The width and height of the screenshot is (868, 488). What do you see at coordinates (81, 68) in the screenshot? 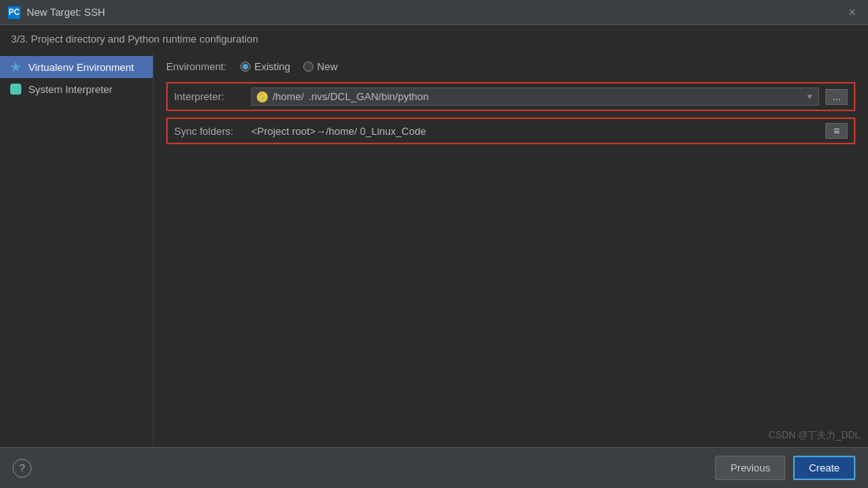
I see `sidebar-item-label-virtualenv: Virtualenv Environment` at bounding box center [81, 68].